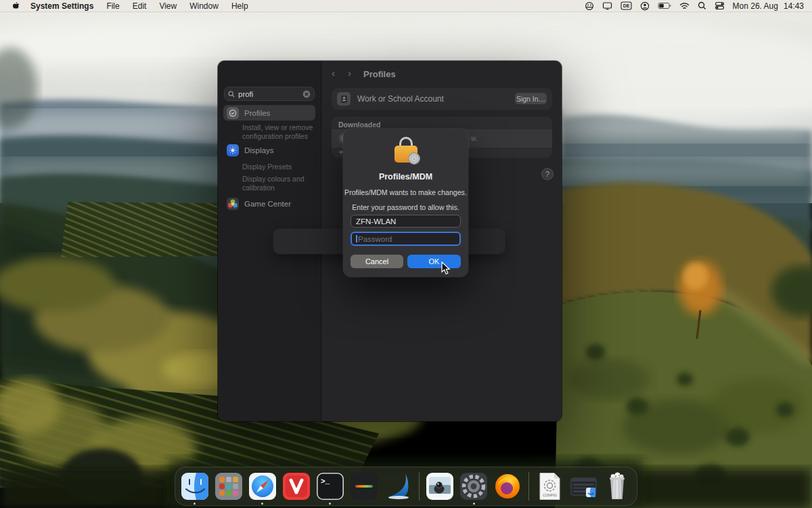 This screenshot has height=508, width=812. What do you see at coordinates (446, 268) in the screenshot?
I see `mouse-cursor` at bounding box center [446, 268].